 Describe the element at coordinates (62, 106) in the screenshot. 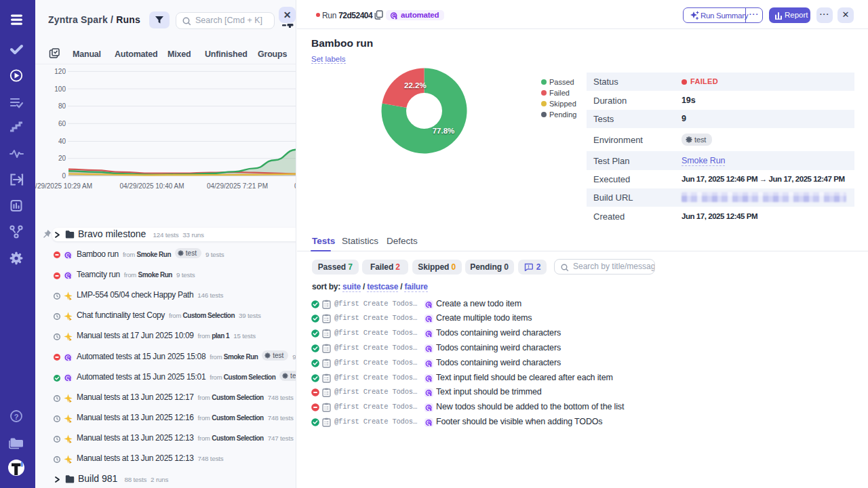

I see `svg-text: 80` at that location.